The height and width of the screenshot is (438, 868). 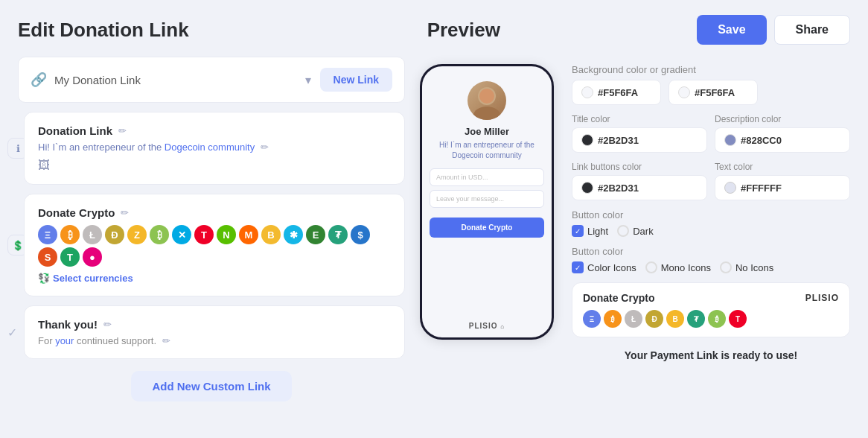 What do you see at coordinates (711, 267) in the screenshot?
I see `icon-style-radio-group: ✓ Color Icons Mono Icons No Icons` at bounding box center [711, 267].